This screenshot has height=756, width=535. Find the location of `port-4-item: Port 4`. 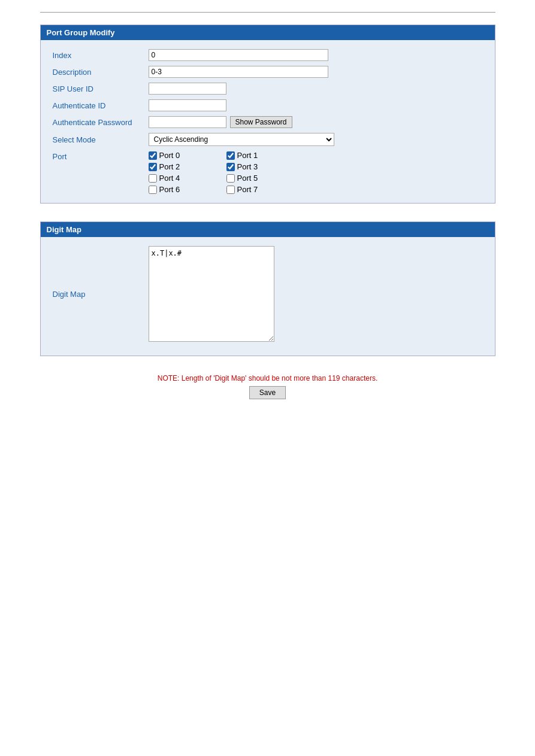

port-4-item: Port 4 is located at coordinates (185, 178).